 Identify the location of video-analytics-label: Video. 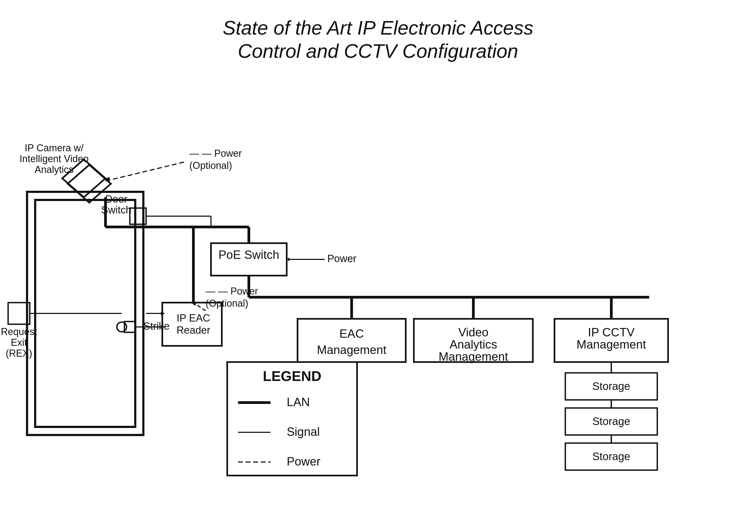
(473, 332).